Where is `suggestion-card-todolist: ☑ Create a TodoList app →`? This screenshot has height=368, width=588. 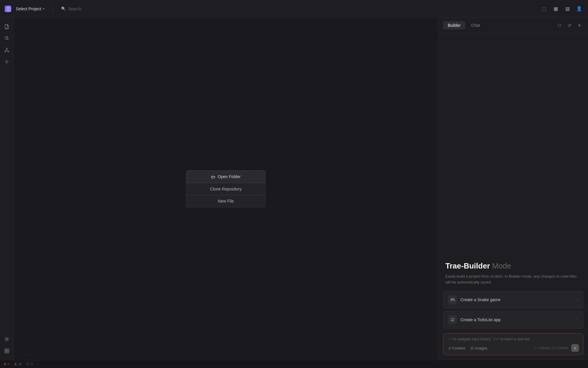
suggestion-card-todolist: ☑ Create a TodoList app → is located at coordinates (513, 320).